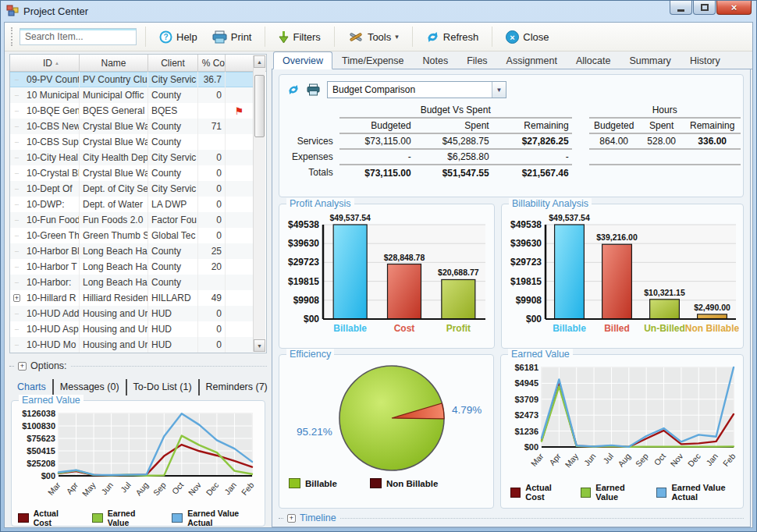 The height and width of the screenshot is (532, 757). What do you see at coordinates (681, 11) in the screenshot?
I see `minimize-icon` at bounding box center [681, 11].